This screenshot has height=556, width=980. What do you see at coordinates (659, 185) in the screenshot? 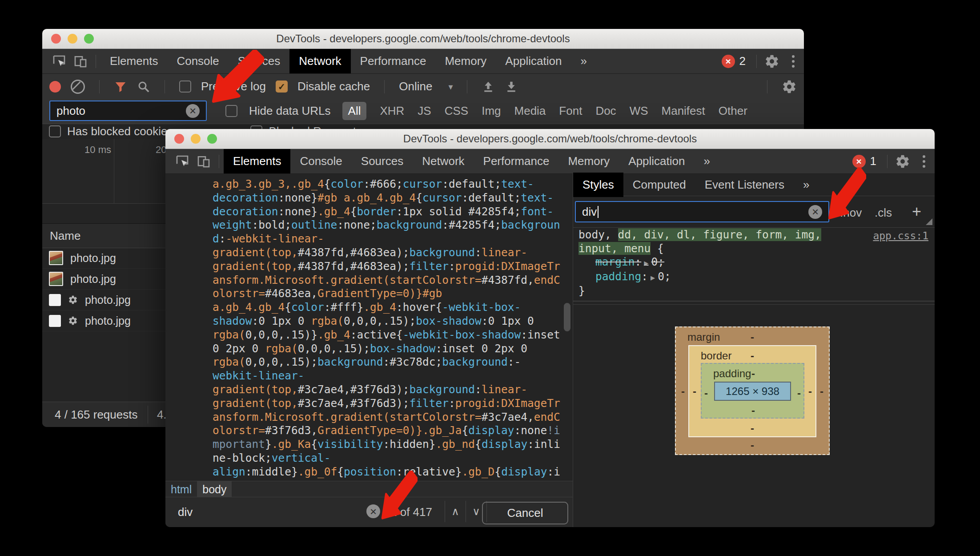
I see `tab-computed: Computed` at bounding box center [659, 185].